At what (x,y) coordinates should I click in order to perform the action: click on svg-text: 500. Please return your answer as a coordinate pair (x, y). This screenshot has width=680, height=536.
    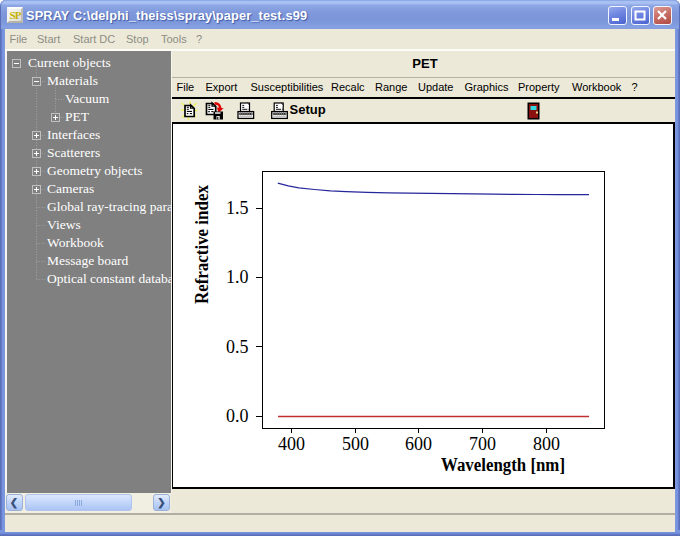
    Looking at the image, I should click on (356, 444).